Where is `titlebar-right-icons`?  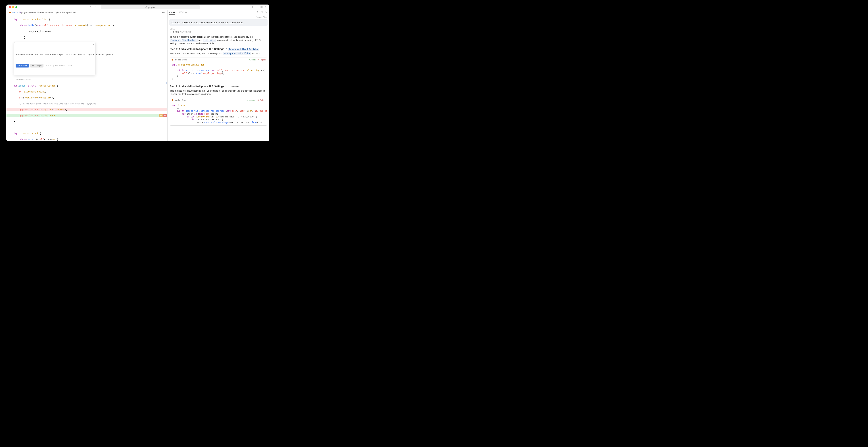 titlebar-right-icons is located at coordinates (259, 7).